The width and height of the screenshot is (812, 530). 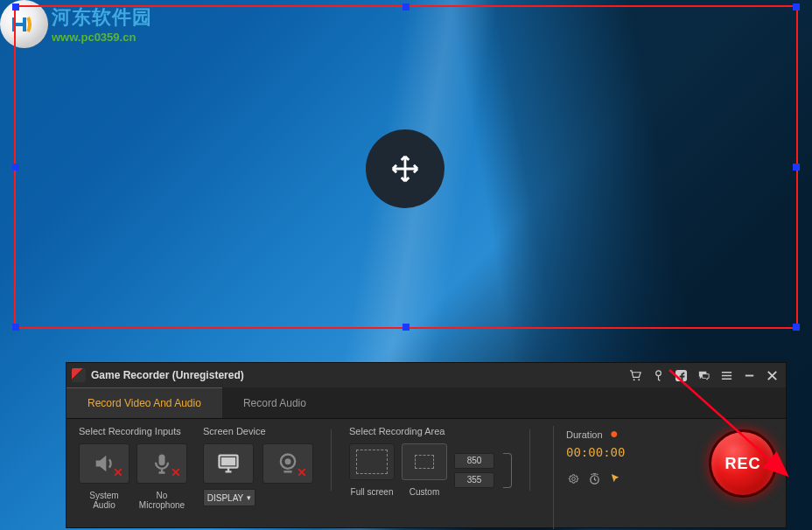 What do you see at coordinates (594, 478) in the screenshot?
I see `timer-icon` at bounding box center [594, 478].